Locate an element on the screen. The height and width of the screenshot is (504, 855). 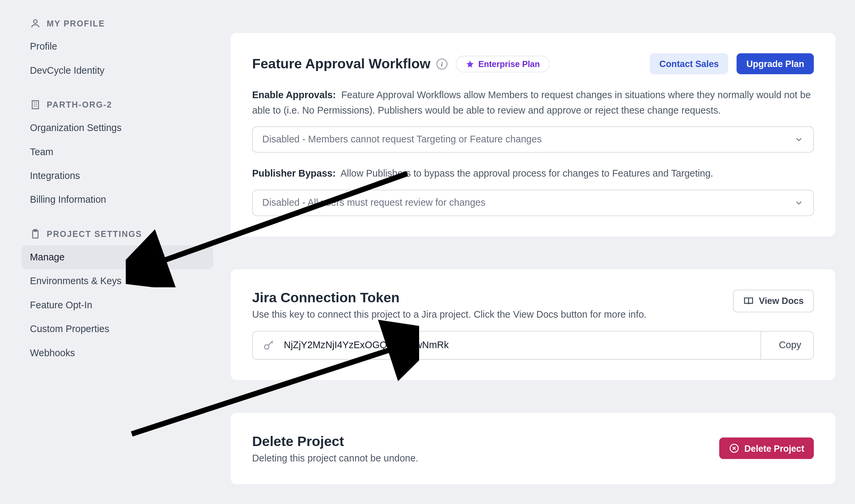
clipboard-icon is located at coordinates (35, 234).